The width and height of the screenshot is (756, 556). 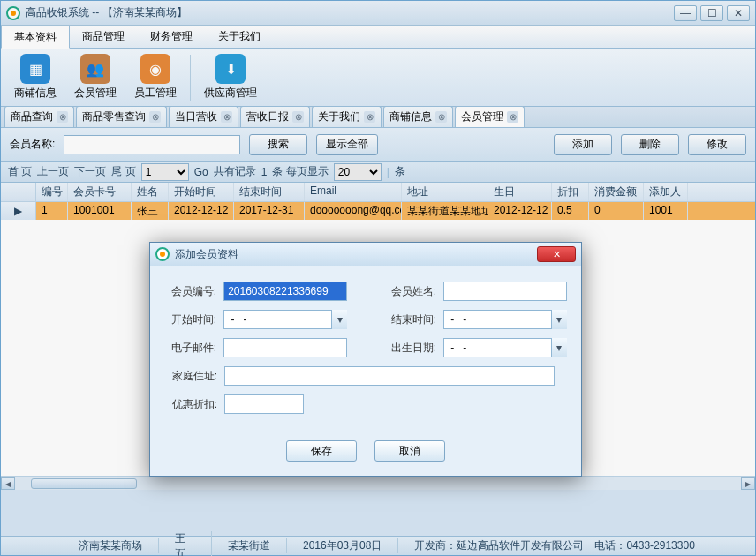 I want to click on birthday-label: 出生日期:, so click(x=410, y=348).